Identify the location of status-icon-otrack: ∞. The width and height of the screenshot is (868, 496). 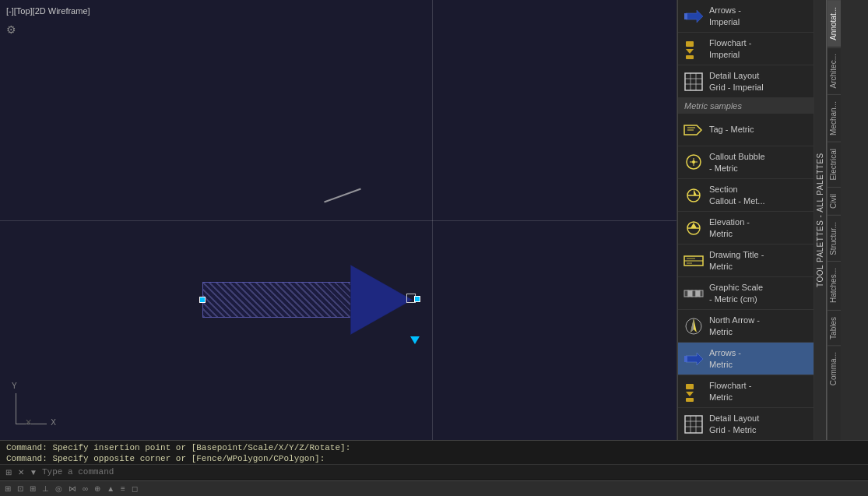
(86, 489).